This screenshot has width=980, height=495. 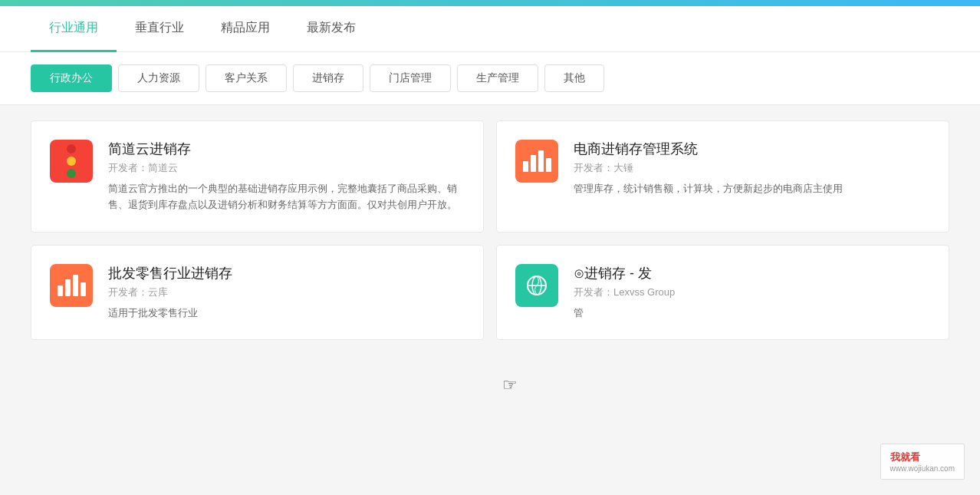 I want to click on app-name-2: 电商进销存管理系统, so click(x=751, y=149).